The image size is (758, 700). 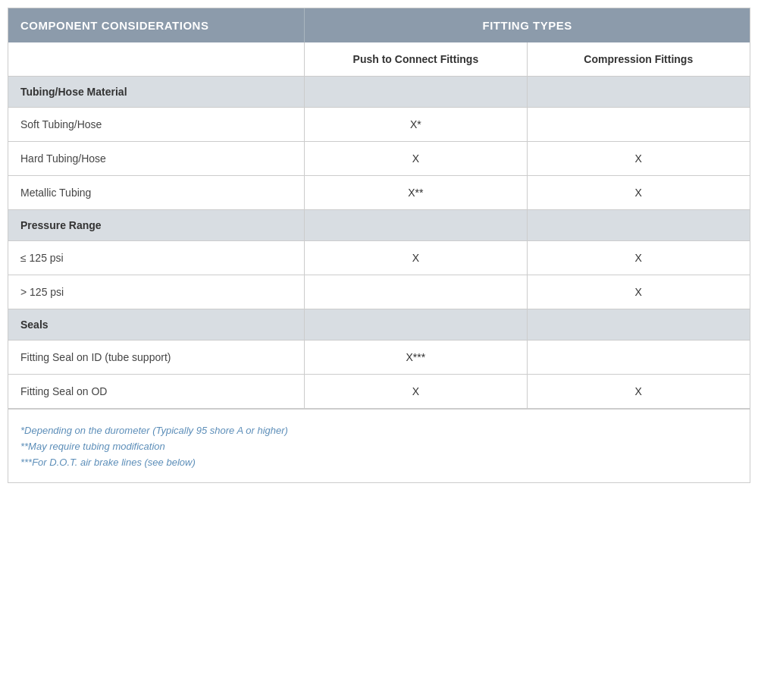 What do you see at coordinates (415, 193) in the screenshot?
I see `row-push-value: X**` at bounding box center [415, 193].